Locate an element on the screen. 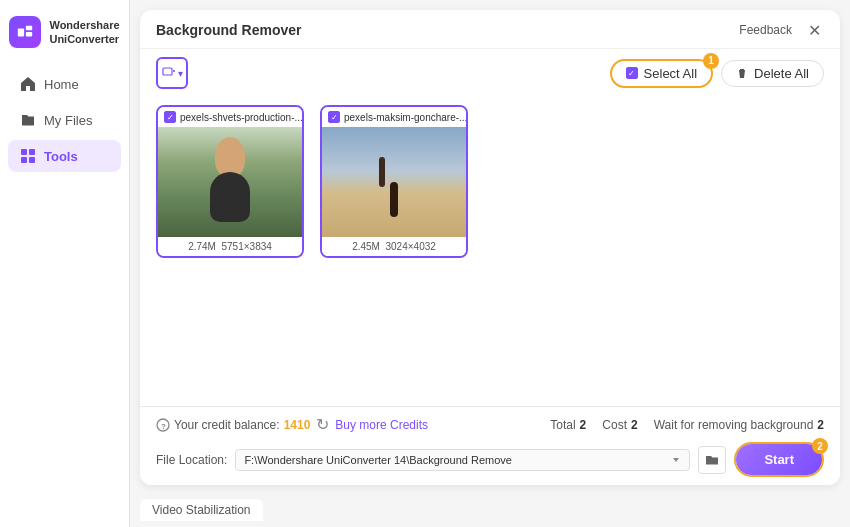  image-card-0: pexels-shvets-production-... 2.74M 5751×… is located at coordinates (230, 182).